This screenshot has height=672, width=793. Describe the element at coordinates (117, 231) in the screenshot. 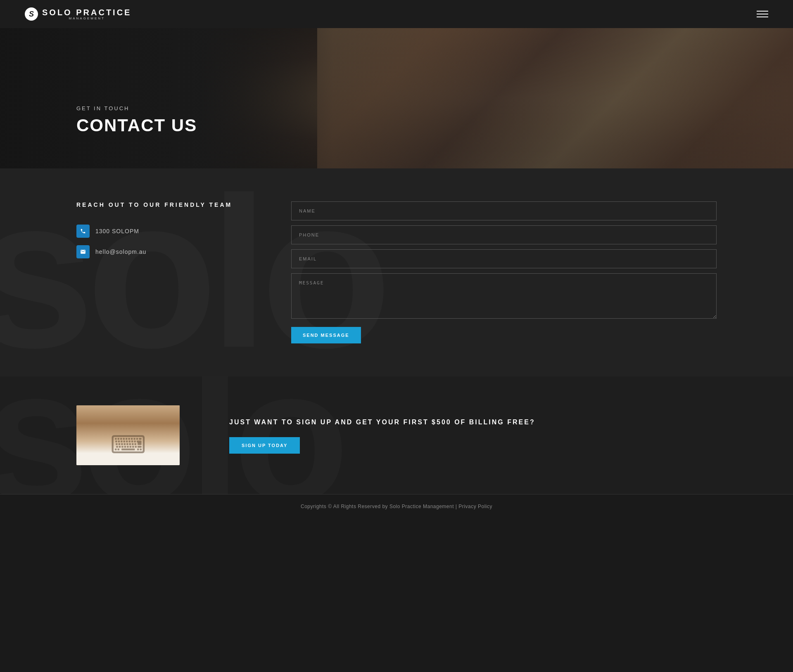

I see `contact-phone-text: 1300 SOLOPM` at that location.